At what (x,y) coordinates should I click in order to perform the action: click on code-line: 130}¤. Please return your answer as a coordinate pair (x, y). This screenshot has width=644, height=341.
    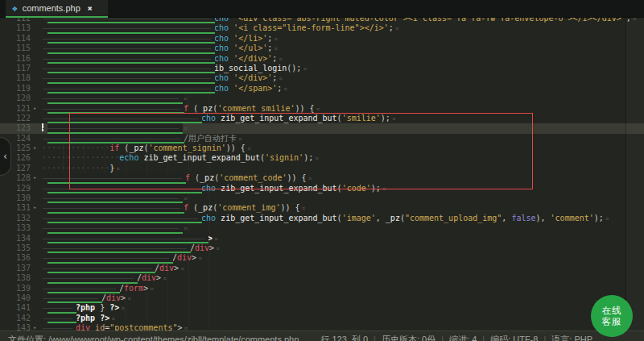
    Looking at the image, I should click on (322, 198).